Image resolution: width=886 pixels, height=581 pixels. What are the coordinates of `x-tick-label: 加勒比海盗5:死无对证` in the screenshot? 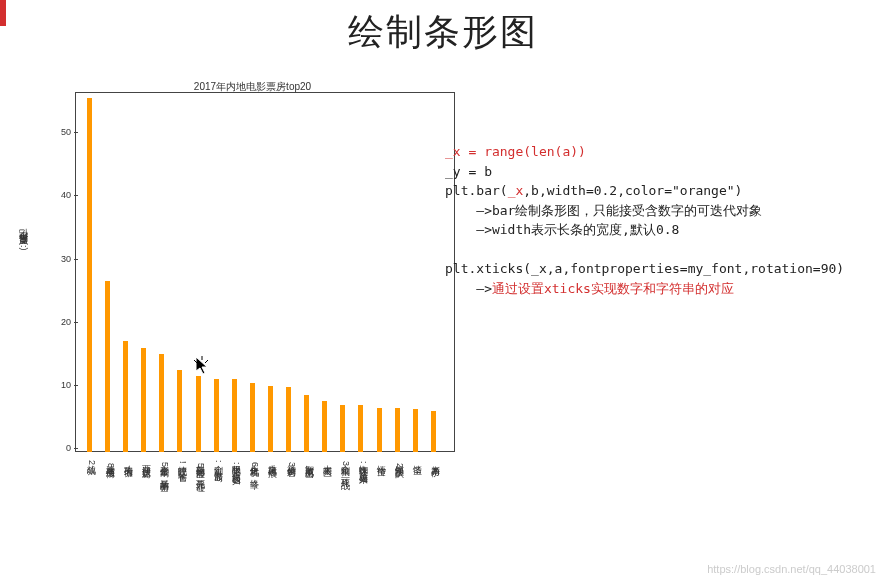 It's located at (200, 468).